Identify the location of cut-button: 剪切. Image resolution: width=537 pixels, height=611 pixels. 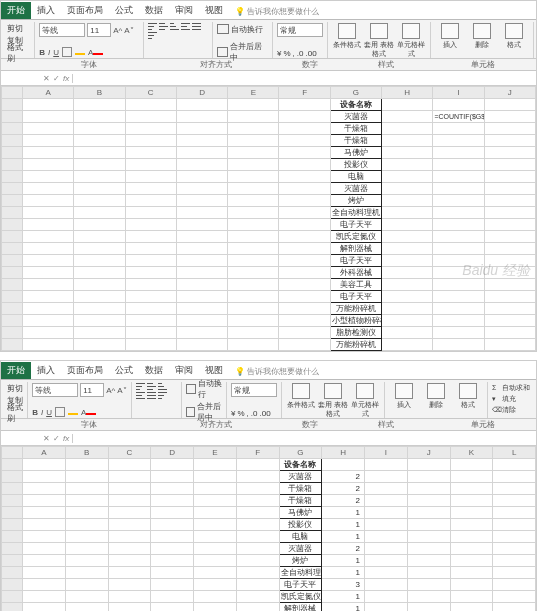
(18, 28).